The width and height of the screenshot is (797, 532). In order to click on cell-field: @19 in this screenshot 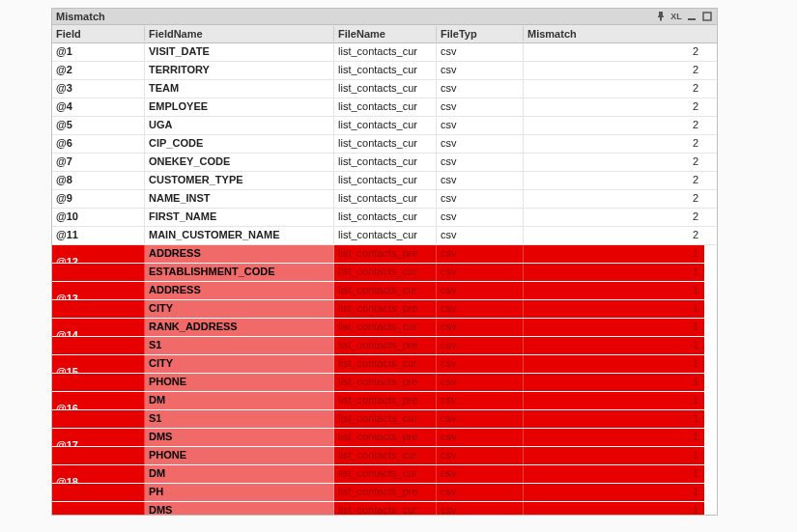, I will do `click(99, 508)`.